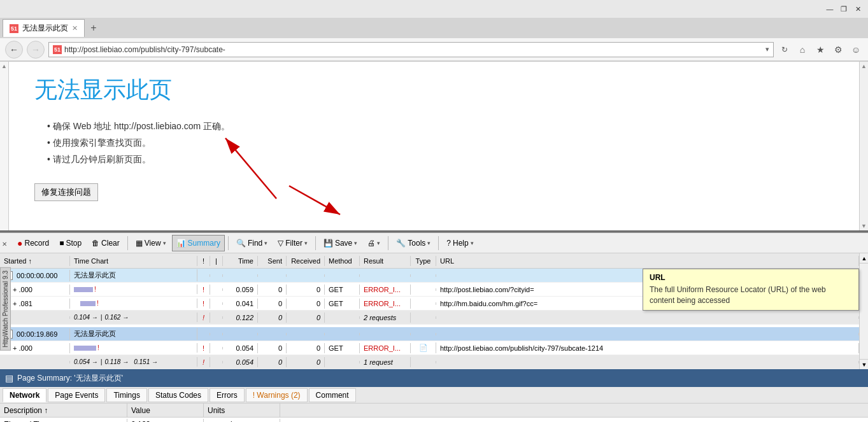 This screenshot has width=868, height=422. Describe the element at coordinates (864, 258) in the screenshot. I see `table-scroll-up: ▲` at that location.